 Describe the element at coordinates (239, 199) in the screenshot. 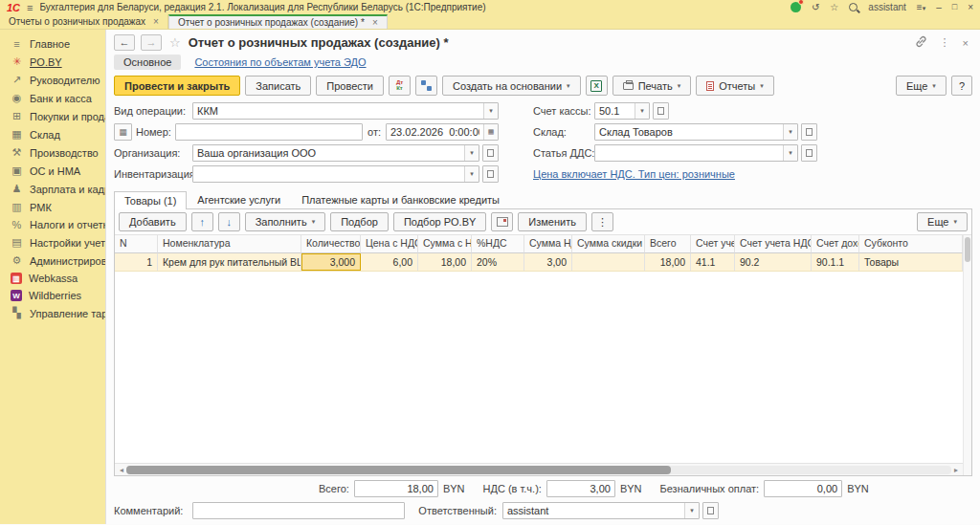

I see `tab-agent-services: Агентские услуги` at that location.